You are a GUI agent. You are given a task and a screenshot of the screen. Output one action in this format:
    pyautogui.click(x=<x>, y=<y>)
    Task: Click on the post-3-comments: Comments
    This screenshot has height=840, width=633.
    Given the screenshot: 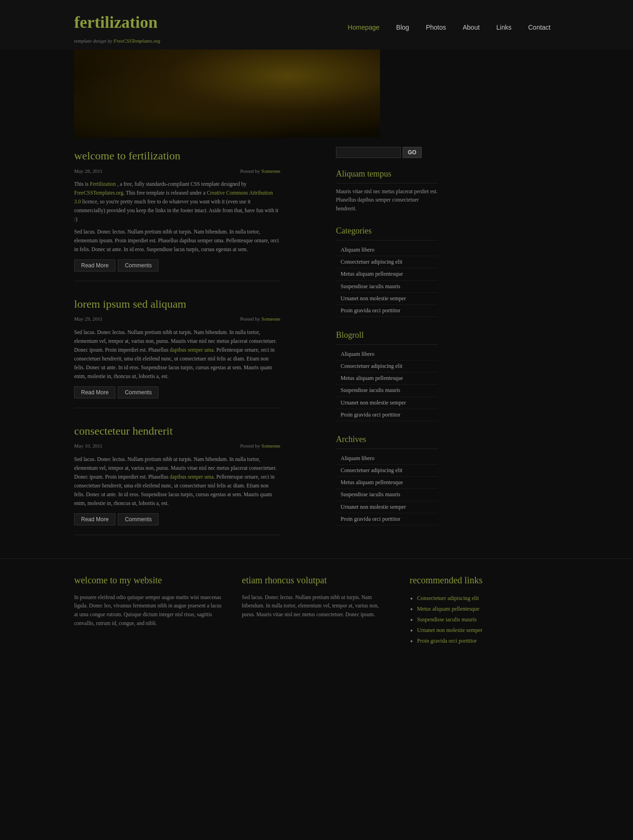 What is the action you would take?
    pyautogui.click(x=138, y=519)
    